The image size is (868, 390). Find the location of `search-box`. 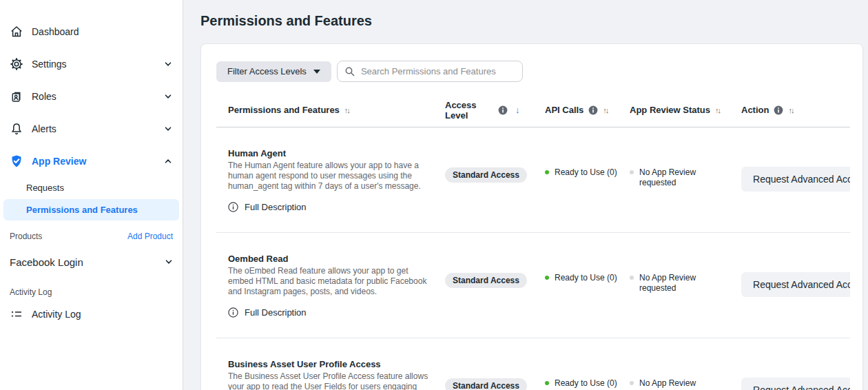

search-box is located at coordinates (430, 72).